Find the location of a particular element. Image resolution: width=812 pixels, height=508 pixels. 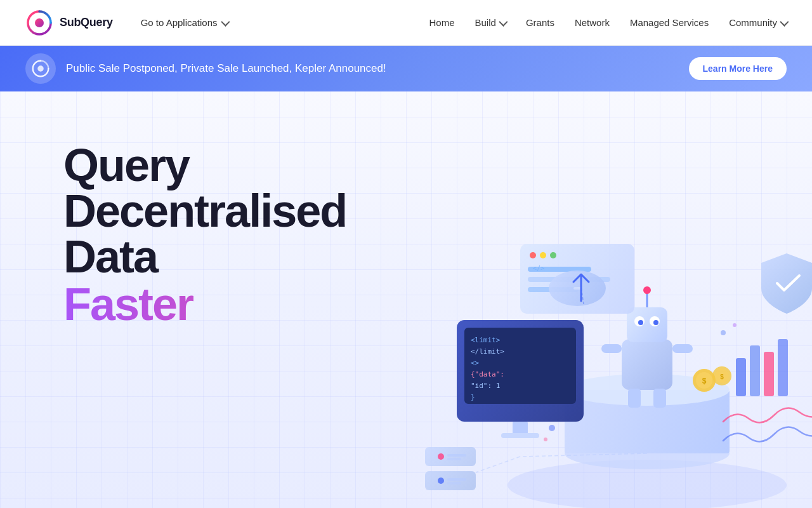

subquery-logo-icon is located at coordinates (39, 23).